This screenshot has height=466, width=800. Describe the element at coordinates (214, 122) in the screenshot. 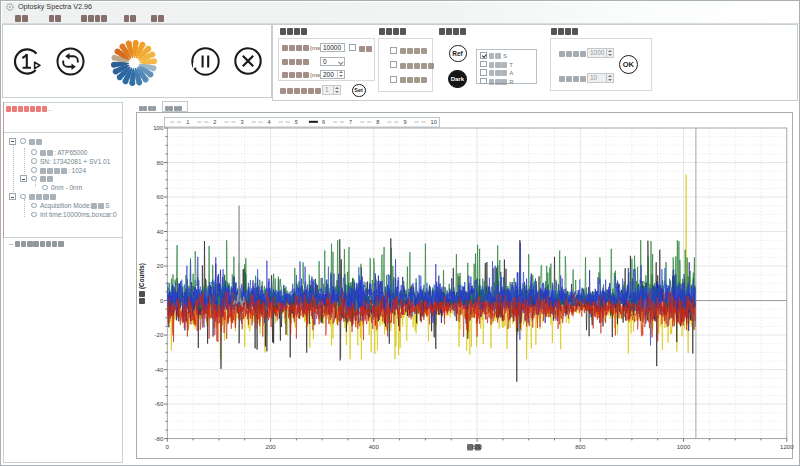

I see `svg-text: 2` at that location.